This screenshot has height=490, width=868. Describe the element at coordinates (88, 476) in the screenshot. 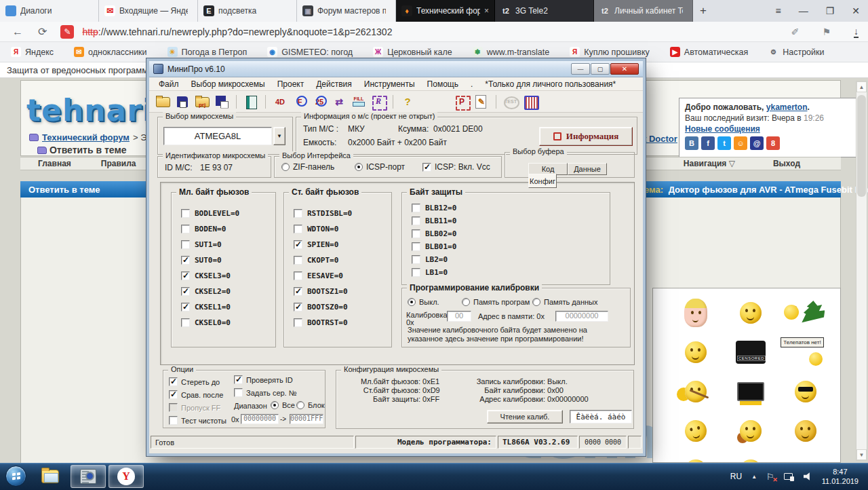

I see `taskbar-minipro-button` at that location.